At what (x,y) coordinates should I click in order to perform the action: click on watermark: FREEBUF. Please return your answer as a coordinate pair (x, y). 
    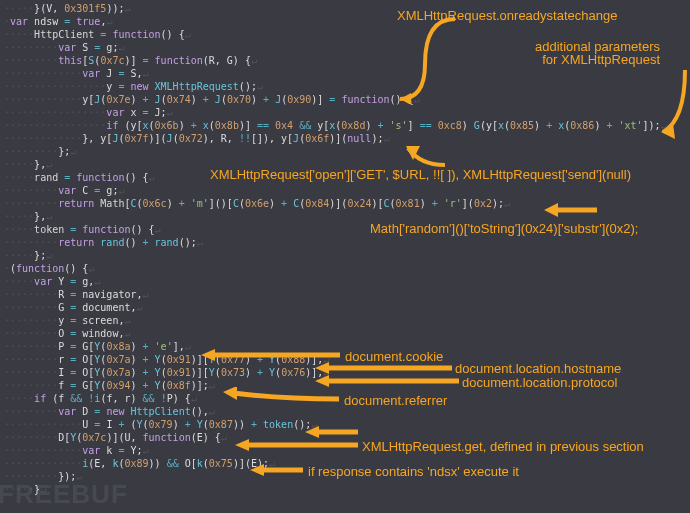
    Looking at the image, I should click on (64, 494).